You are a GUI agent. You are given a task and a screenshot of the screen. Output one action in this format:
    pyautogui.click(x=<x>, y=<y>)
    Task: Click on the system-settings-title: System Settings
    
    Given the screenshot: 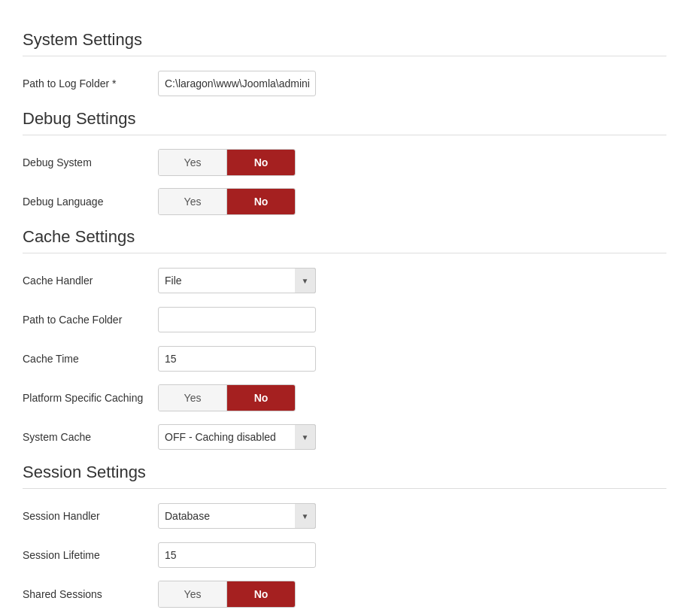 What is the action you would take?
    pyautogui.click(x=344, y=40)
    